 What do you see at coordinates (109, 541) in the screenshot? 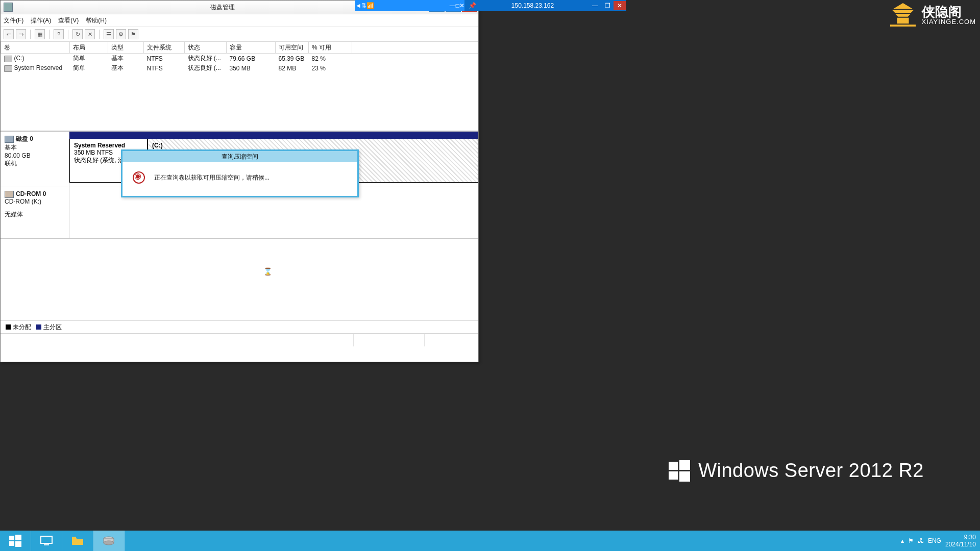
I see `disk-management-task-button` at bounding box center [109, 541].